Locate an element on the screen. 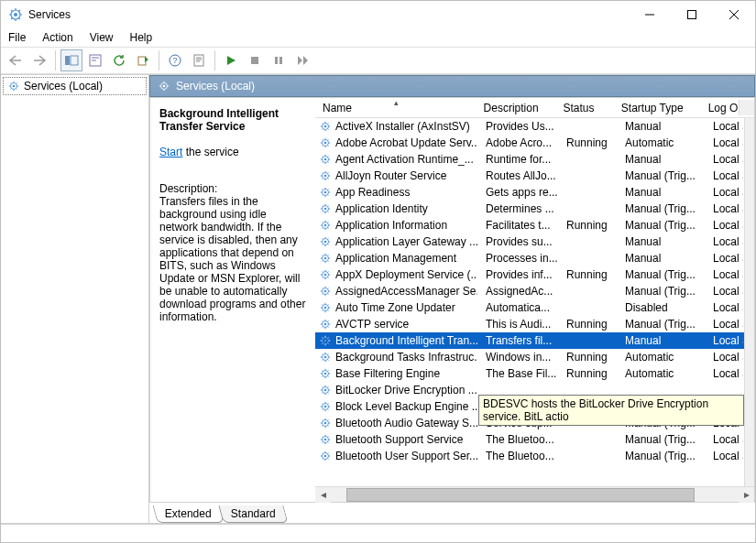 This screenshot has width=756, height=543. service-row: Application ManagementProcesses in...Man… is located at coordinates (530, 258).